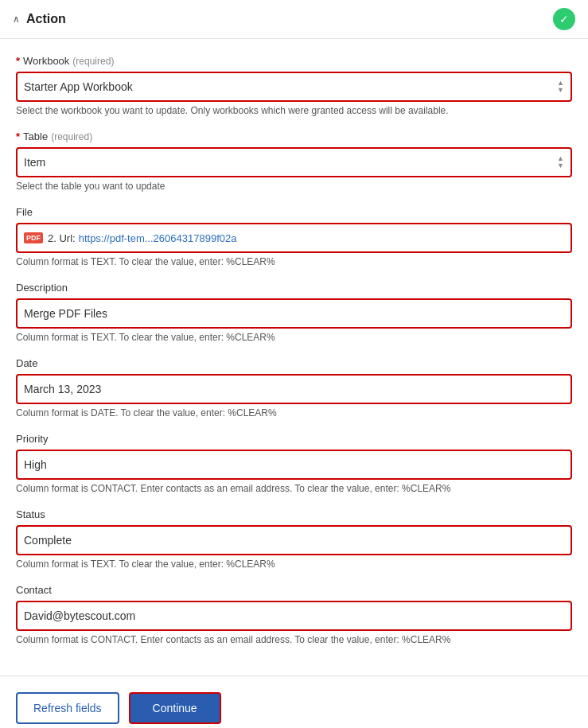 This screenshot has height=728, width=588. Describe the element at coordinates (294, 540) in the screenshot. I see `status-input` at that location.